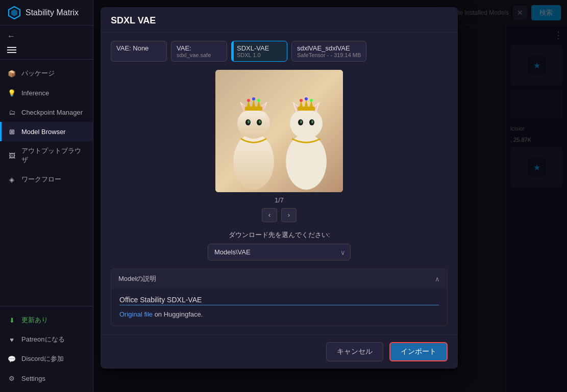  Describe the element at coordinates (279, 307) in the screenshot. I see `description-body: Office Stability SDXL-VAE Original file …` at that location.